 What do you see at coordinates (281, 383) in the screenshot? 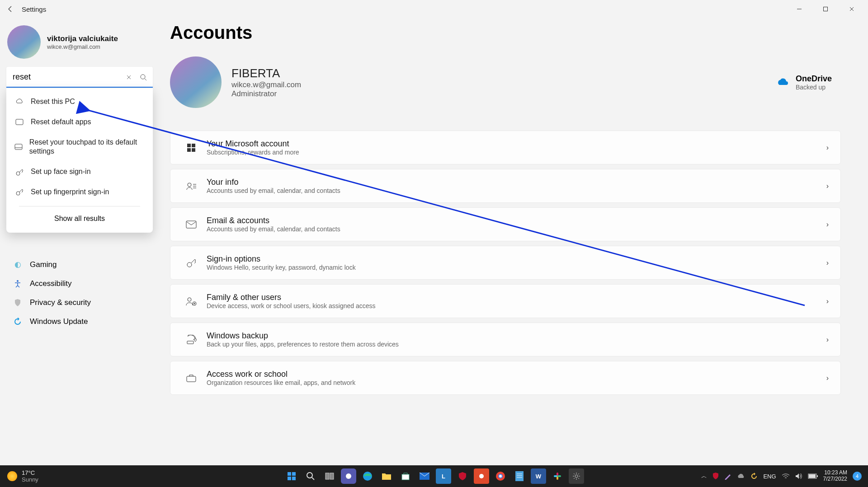
I see `card-sub: Organization resources like email, apps,…` at bounding box center [281, 383].